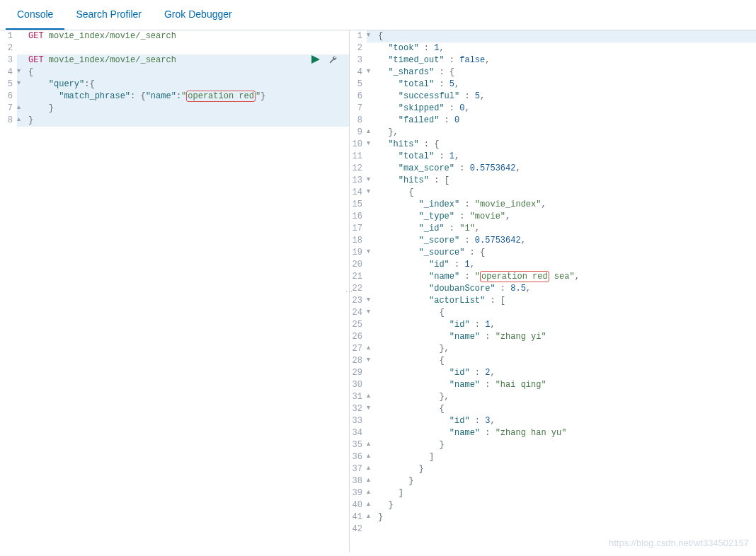 This screenshot has height=556, width=756. Describe the element at coordinates (333, 60) in the screenshot. I see `wrench-icon` at that location.